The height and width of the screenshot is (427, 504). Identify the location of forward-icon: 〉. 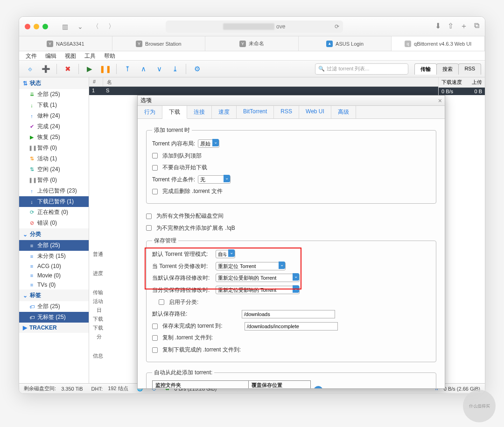
(112, 27).